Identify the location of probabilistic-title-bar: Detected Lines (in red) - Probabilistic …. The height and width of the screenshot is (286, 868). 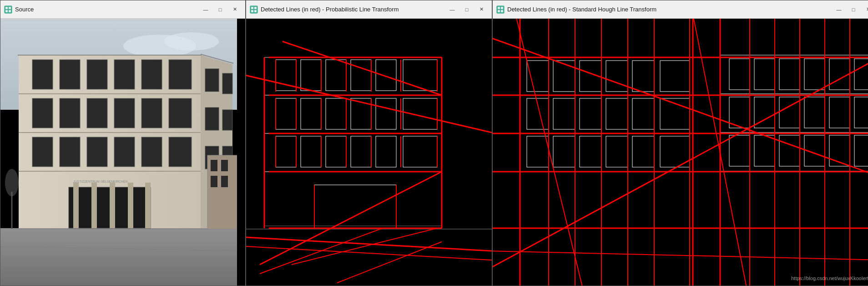
(369, 10).